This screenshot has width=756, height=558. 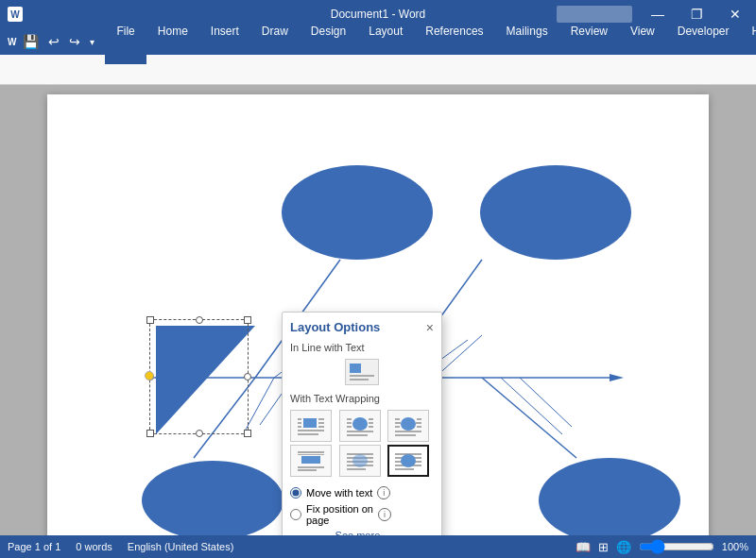 What do you see at coordinates (643, 42) in the screenshot?
I see `tab-view: View` at bounding box center [643, 42].